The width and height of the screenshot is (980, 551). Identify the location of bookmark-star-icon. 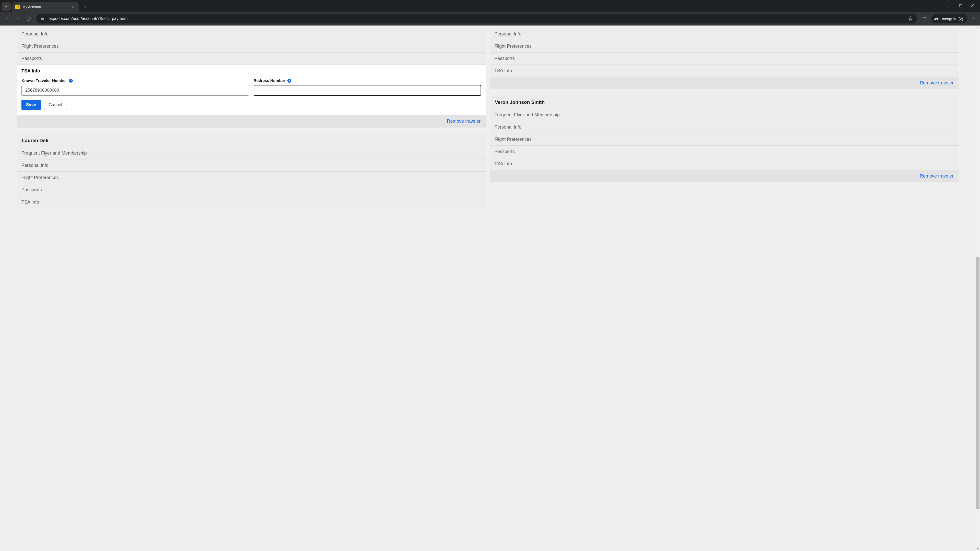
(911, 19).